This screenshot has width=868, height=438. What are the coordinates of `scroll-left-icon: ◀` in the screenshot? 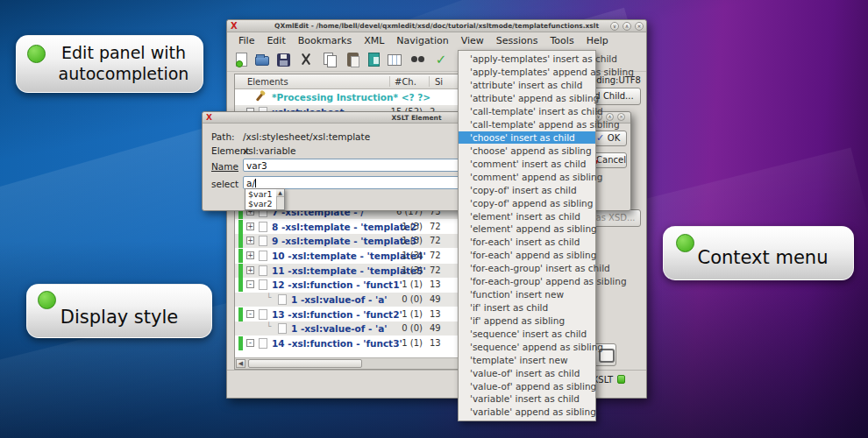 It's located at (240, 364).